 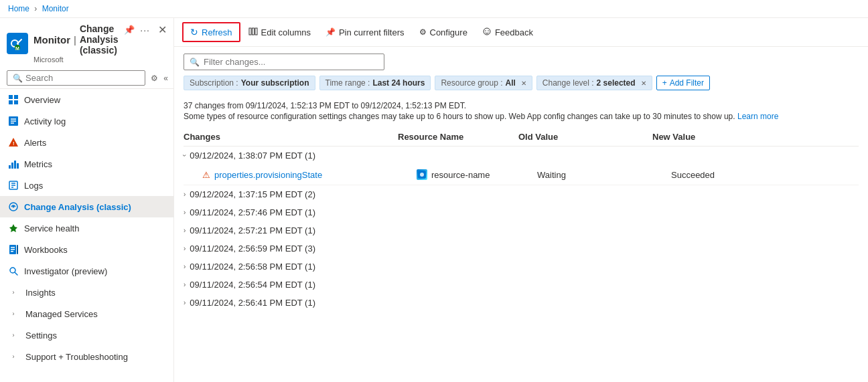 I want to click on group-row-6: › 09/11/2024, 2:56:54 PM EDT (1), so click(x=521, y=285).